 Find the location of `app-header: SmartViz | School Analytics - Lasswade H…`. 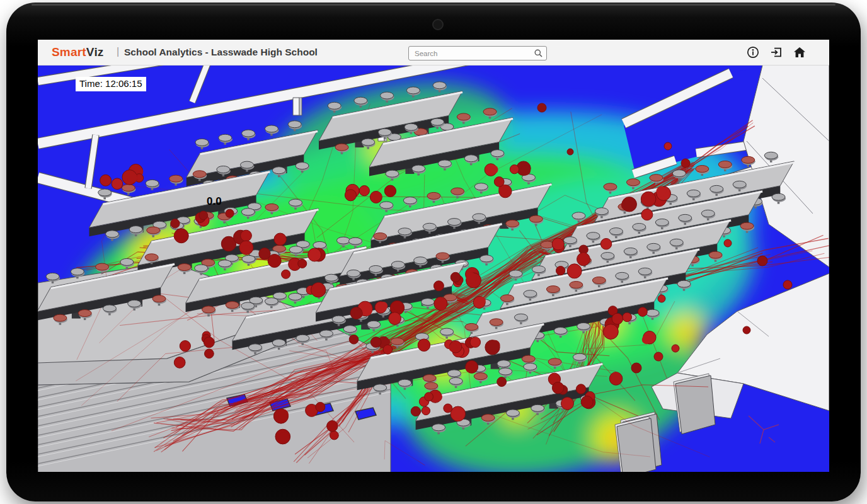

app-header: SmartViz | School Analytics - Lasswade H… is located at coordinates (433, 53).